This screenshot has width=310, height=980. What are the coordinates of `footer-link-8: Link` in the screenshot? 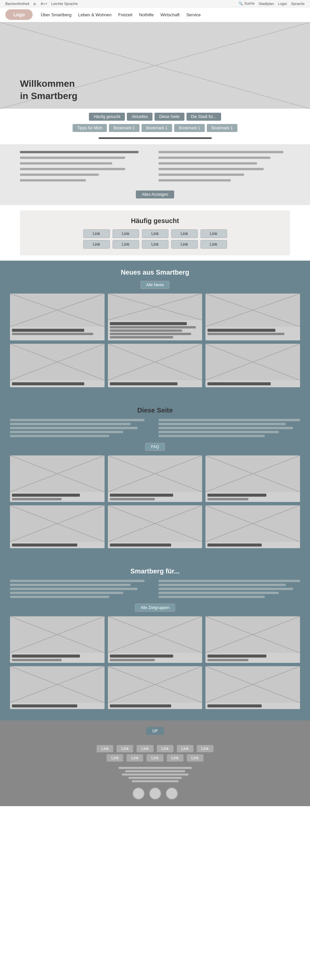 It's located at (135, 758).